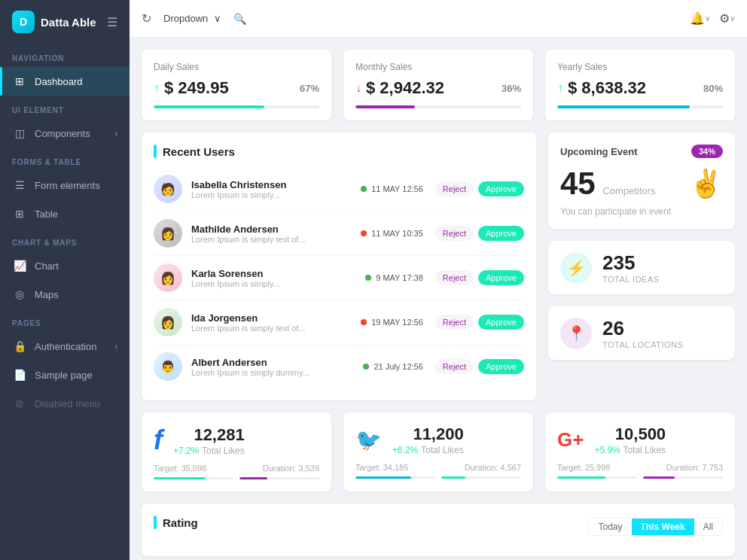 This screenshot has height=560, width=747. I want to click on googleplus-card: G+ 10,500 +5.9% Total Likes Target: 25,9…, so click(640, 452).